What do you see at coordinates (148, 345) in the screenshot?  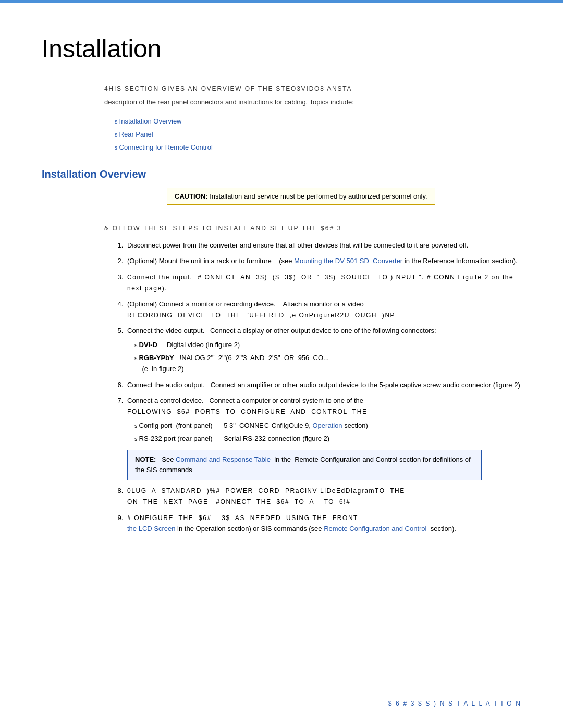 I see `sub-label-dvid: DVI-D` at bounding box center [148, 345].